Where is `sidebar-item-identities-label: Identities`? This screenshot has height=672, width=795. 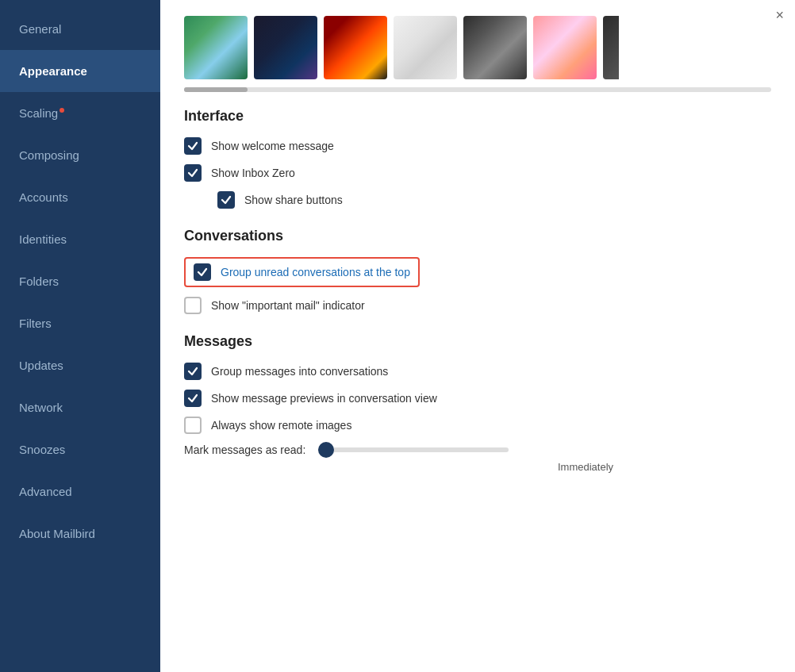
sidebar-item-identities-label: Identities is located at coordinates (43, 240).